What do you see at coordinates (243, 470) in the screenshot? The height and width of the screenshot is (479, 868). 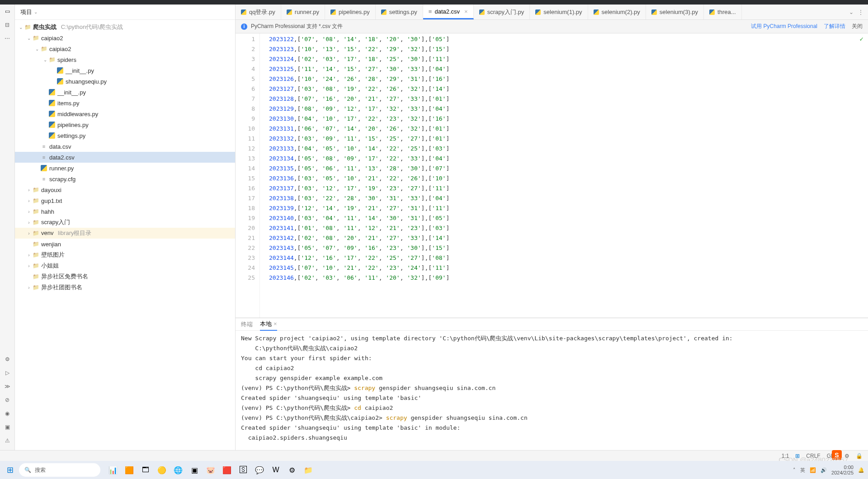 I see `taskbar-app-icon: 🅂` at bounding box center [243, 470].